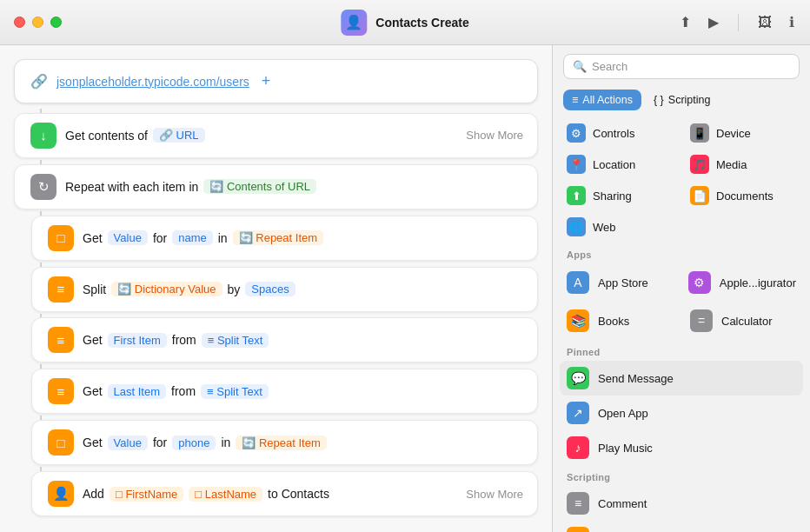 This screenshot has height=532, width=810. I want to click on url-bar: 🔗 jsonplaceholder.typicode.com/users +, so click(276, 82).